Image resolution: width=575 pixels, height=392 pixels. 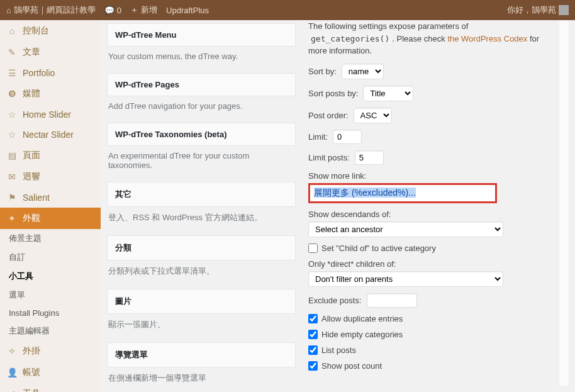 What do you see at coordinates (313, 335) in the screenshot?
I see `hideempty-checkbox` at bounding box center [313, 335].